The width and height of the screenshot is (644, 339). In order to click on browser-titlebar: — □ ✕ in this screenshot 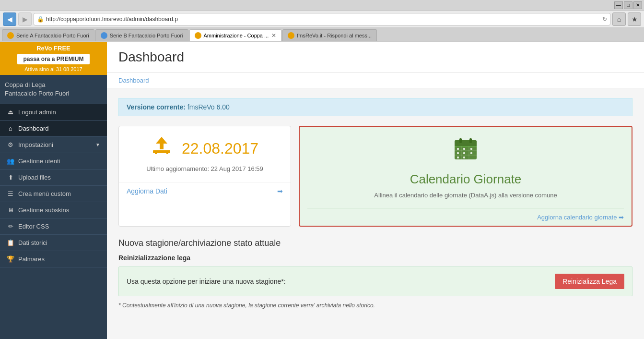, I will do `click(322, 5)`.